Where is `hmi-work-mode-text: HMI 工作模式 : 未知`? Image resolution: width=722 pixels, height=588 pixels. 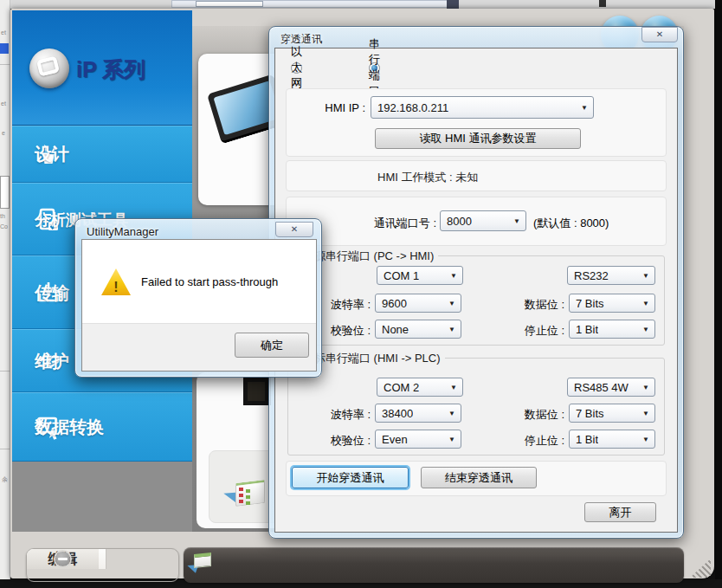
hmi-work-mode-text: HMI 工作模式 : 未知 is located at coordinates (428, 178).